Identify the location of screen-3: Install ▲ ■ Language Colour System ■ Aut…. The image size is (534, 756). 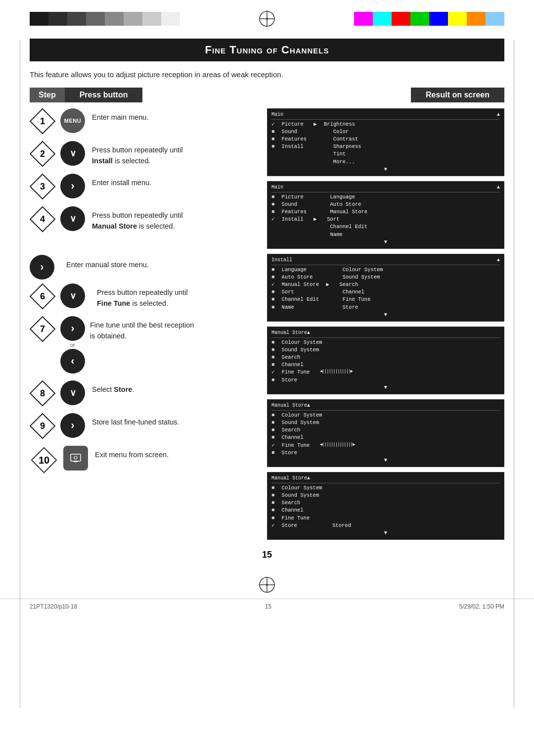
(386, 288).